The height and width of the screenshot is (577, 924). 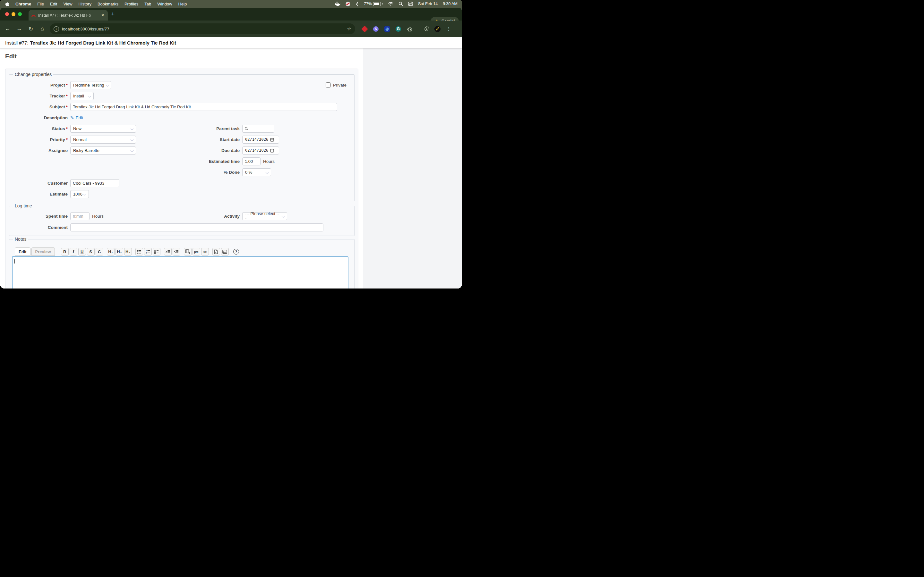 I want to click on site-info-icon: i, so click(x=57, y=29).